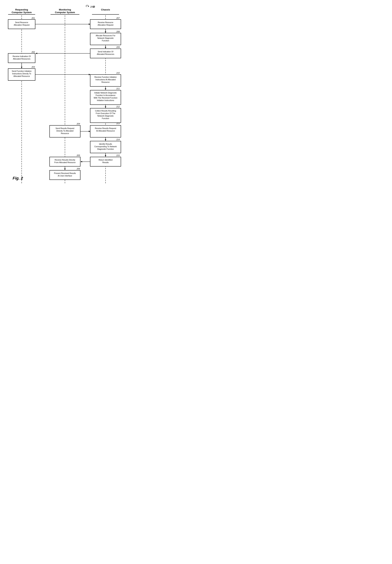 The image size is (392, 564). What do you see at coordinates (106, 160) in the screenshot?
I see `text-215-line1: Return Identified` at bounding box center [106, 160].